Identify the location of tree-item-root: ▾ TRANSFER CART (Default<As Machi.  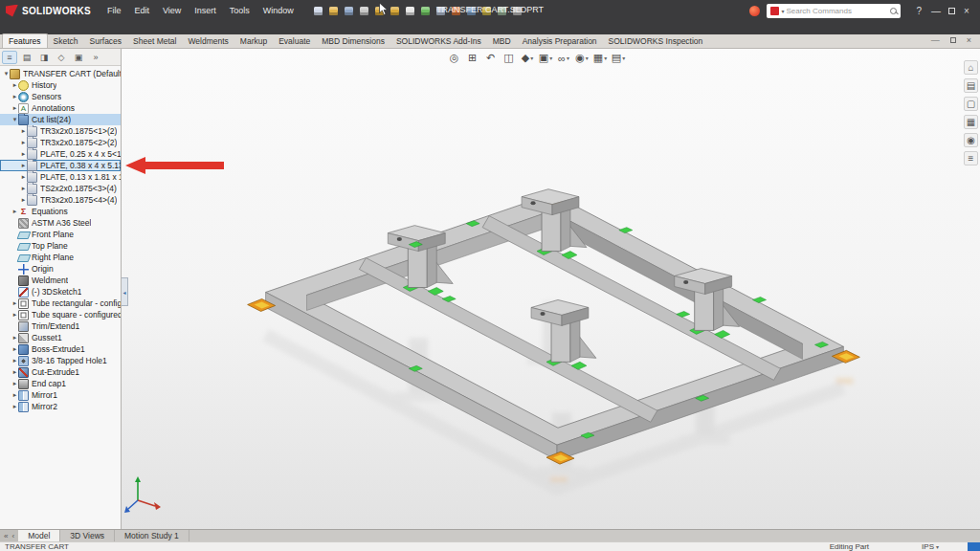
(60, 74).